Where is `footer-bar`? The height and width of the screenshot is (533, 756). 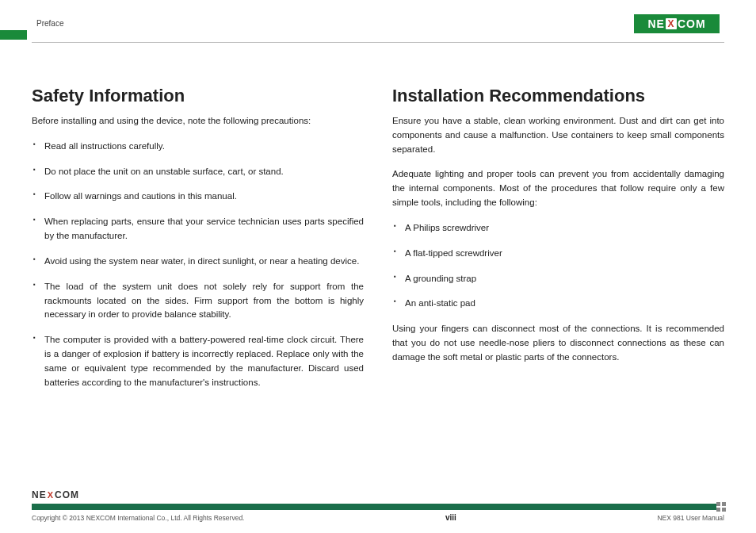 footer-bar is located at coordinates (378, 507).